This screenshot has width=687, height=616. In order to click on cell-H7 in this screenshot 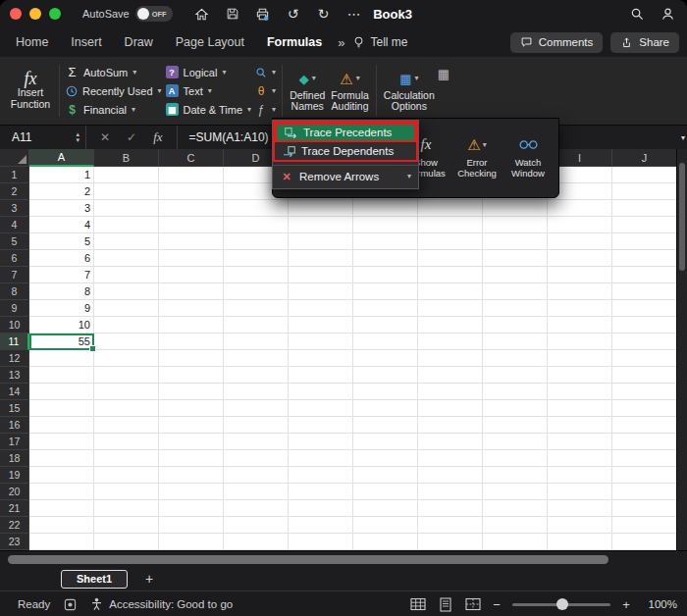, I will do `click(515, 275)`.